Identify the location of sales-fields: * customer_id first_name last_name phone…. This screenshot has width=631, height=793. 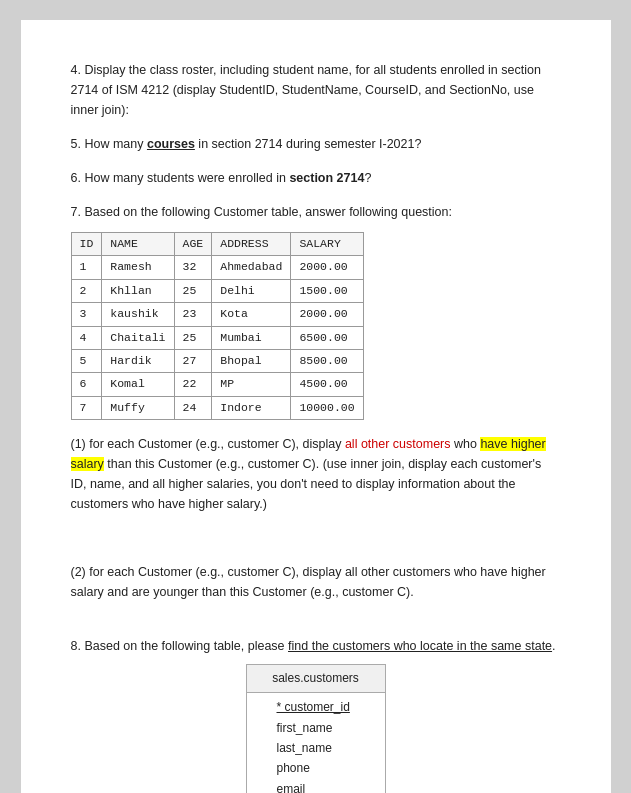
(316, 743).